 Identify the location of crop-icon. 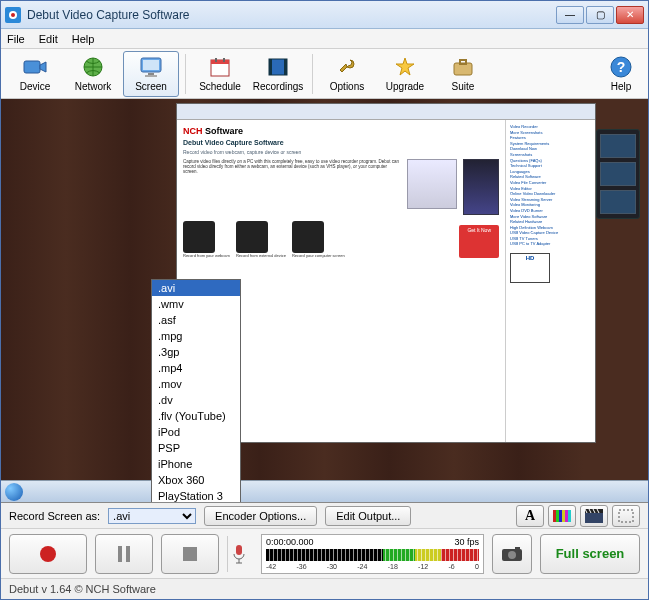
(626, 516).